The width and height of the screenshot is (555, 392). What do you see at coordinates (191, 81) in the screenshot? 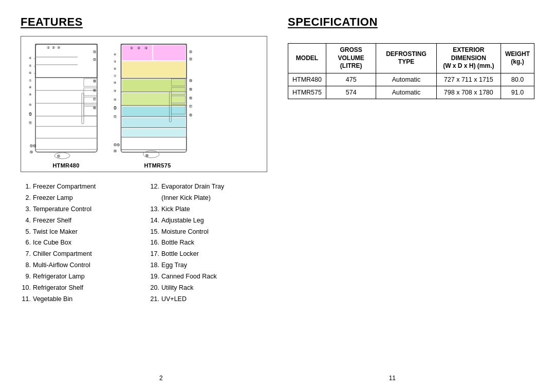
I see `svg-text: ⑲` at bounding box center [191, 81].